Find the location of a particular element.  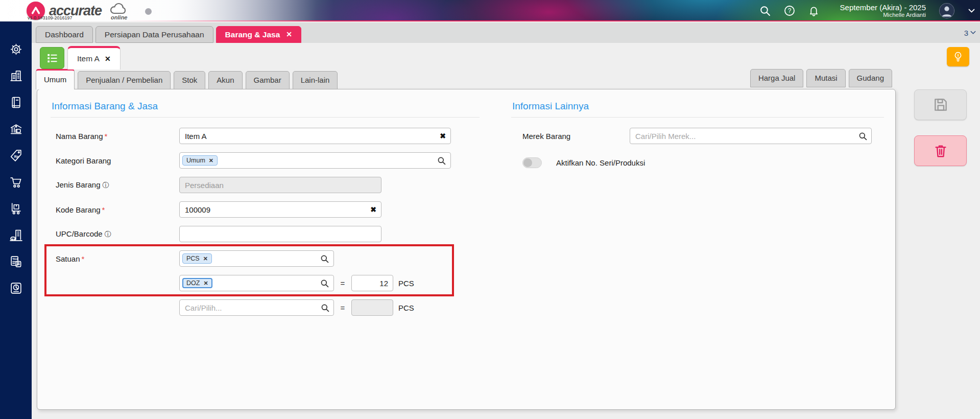

tips-button is located at coordinates (958, 57).